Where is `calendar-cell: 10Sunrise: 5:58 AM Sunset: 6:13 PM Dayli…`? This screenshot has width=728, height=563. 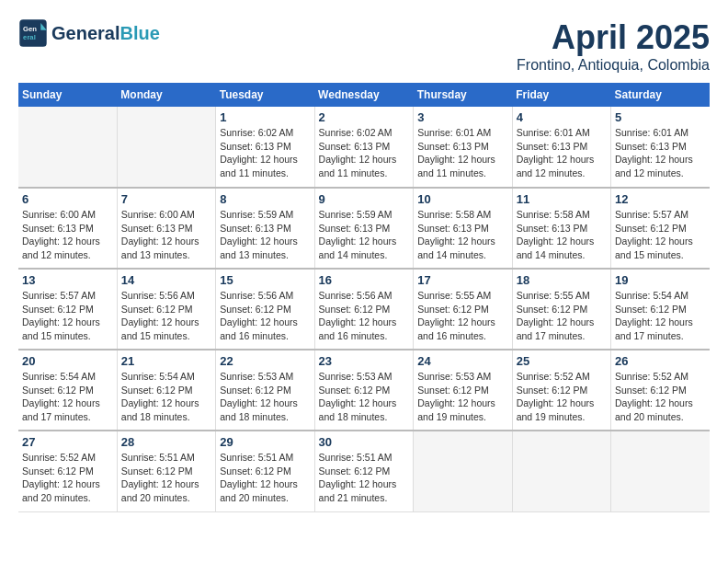
calendar-cell: 10Sunrise: 5:58 AM Sunset: 6:13 PM Dayli… is located at coordinates (463, 228).